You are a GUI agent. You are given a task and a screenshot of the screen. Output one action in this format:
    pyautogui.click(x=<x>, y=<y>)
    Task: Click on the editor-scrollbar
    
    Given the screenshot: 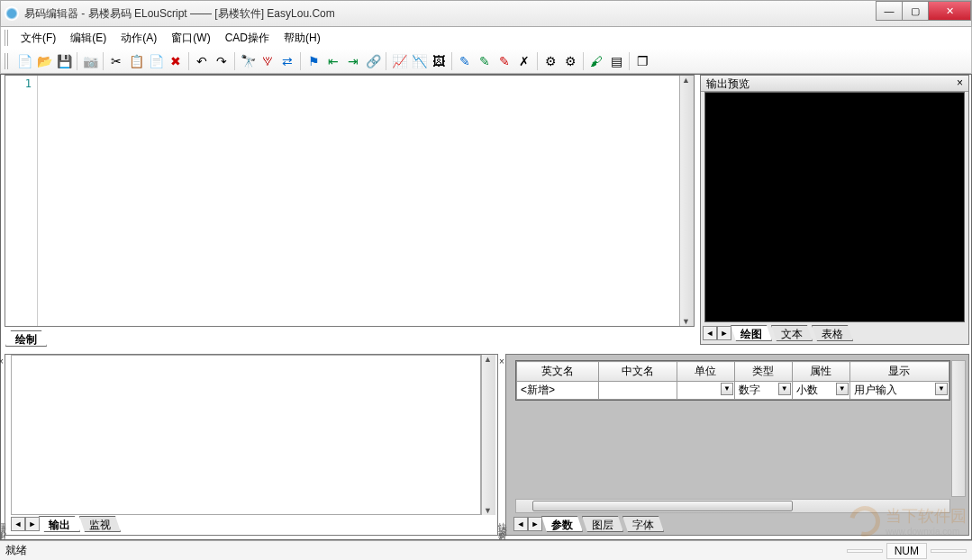 What is the action you would take?
    pyautogui.click(x=686, y=201)
    